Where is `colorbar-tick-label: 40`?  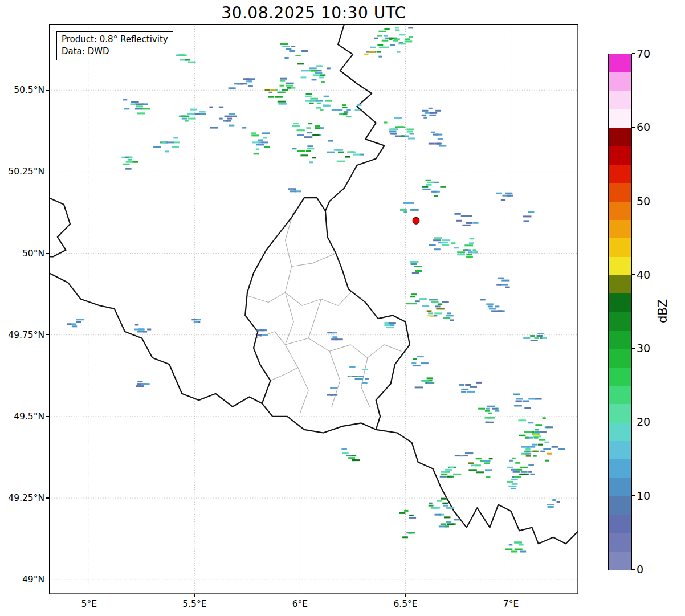
colorbar-tick-label: 40 is located at coordinates (643, 275).